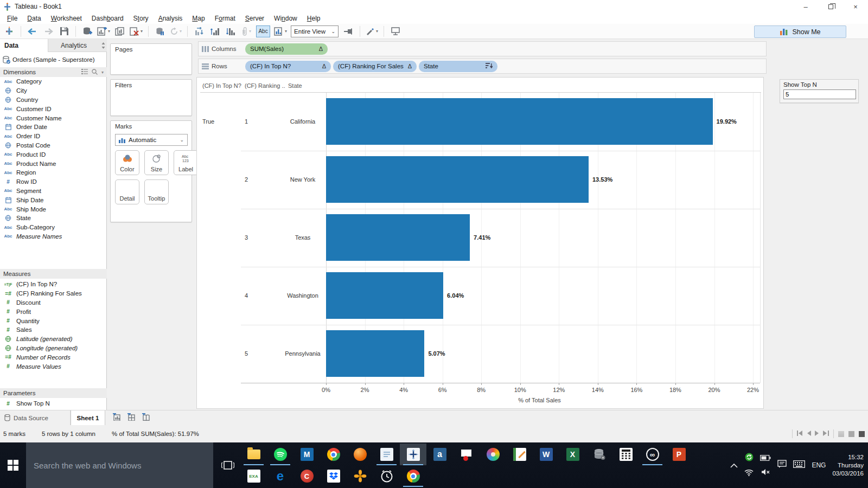 The width and height of the screenshot is (868, 488). I want to click on marks-button-size: Size, so click(156, 163).